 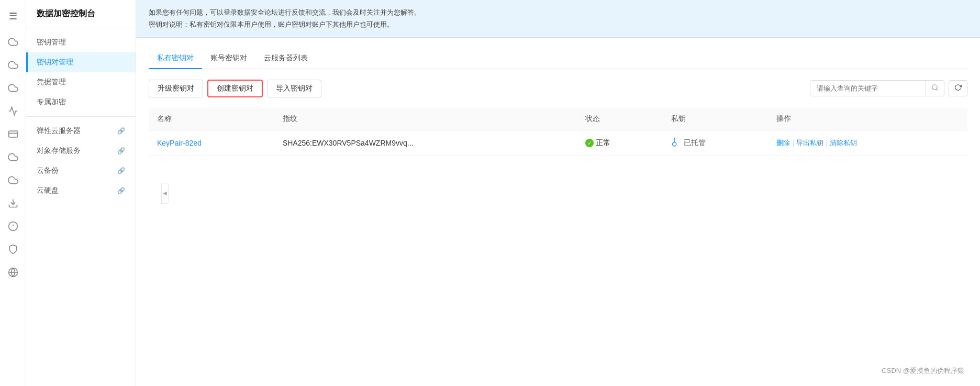 I want to click on nav-icon-cloud3, so click(x=13, y=88).